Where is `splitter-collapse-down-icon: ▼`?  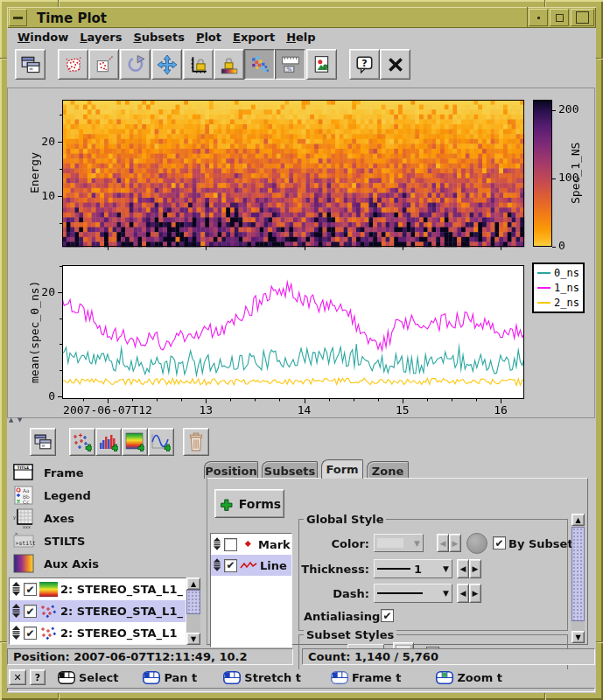 splitter-collapse-down-icon: ▼ is located at coordinates (19, 420).